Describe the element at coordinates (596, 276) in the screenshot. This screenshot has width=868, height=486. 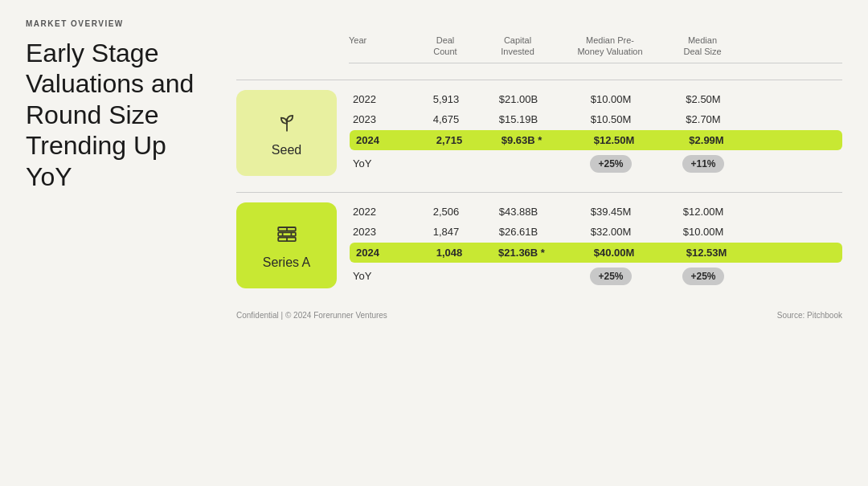
I see `series-a-yoy-row: YoY +25% +25%` at that location.